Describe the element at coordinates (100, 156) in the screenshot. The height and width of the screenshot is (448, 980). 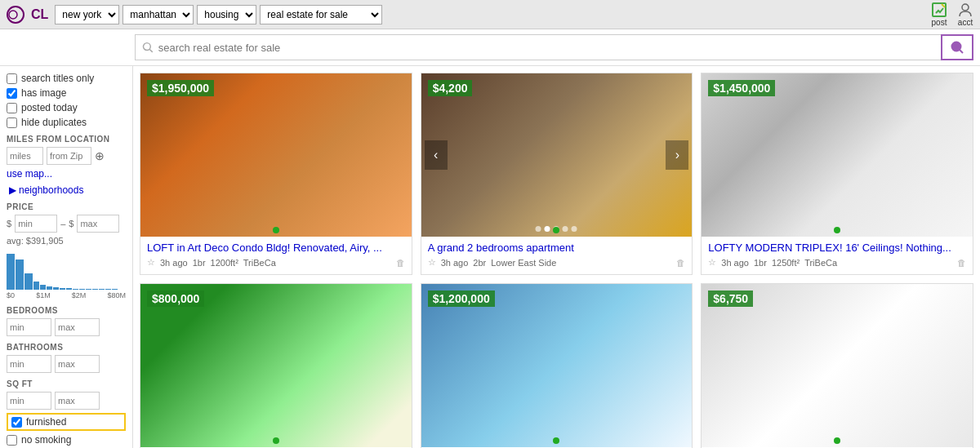
I see `location-icon: ⊕` at that location.